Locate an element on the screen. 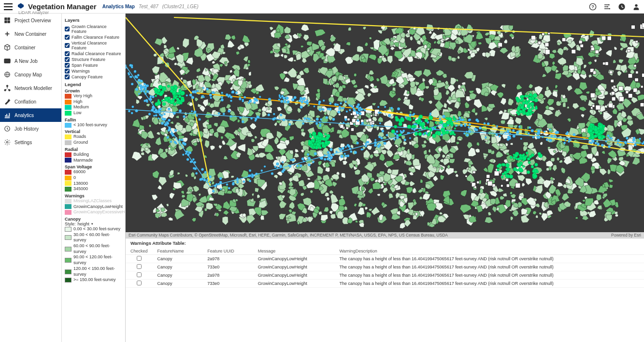 The width and height of the screenshot is (644, 342). canopy-style-selector: Style:height▾ is located at coordinates (94, 224).